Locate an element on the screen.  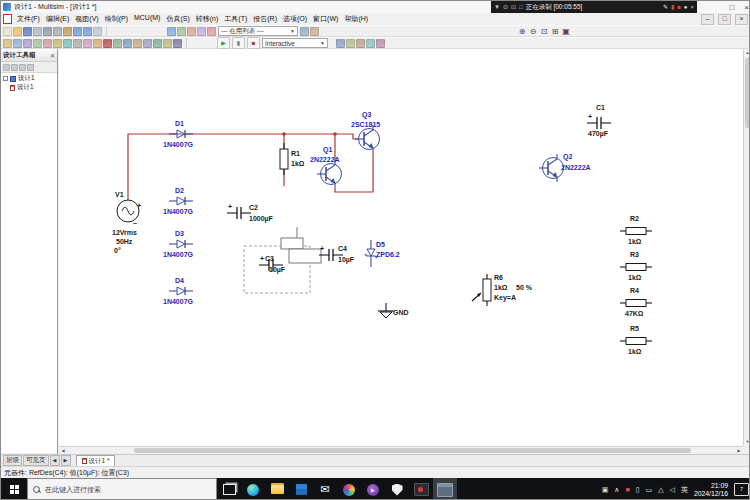
photos-icon is located at coordinates (349, 489).